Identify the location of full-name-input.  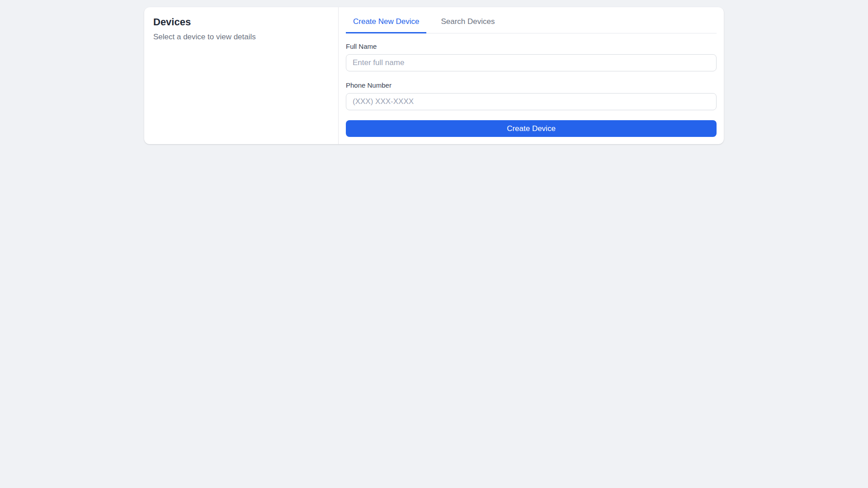
(531, 63).